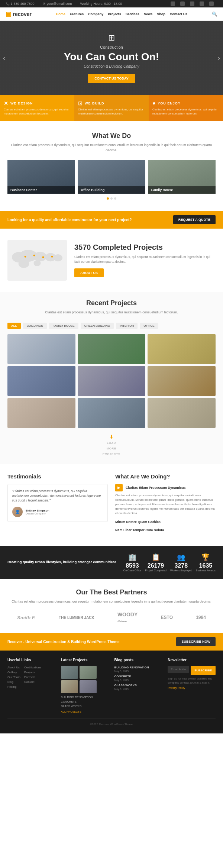 The width and height of the screenshot is (223, 868). I want to click on nav-projects: Projects, so click(114, 14).